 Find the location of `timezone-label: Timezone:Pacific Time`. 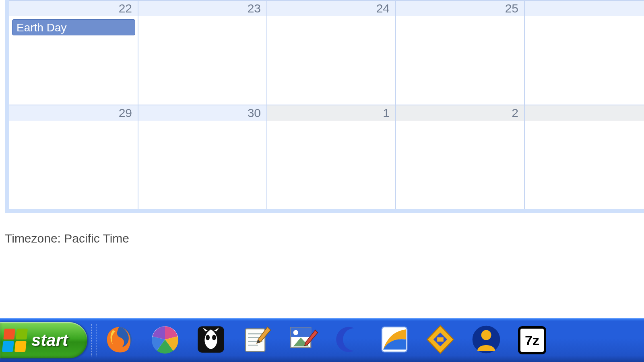

timezone-label: Timezone:Pacific Time is located at coordinates (67, 239).